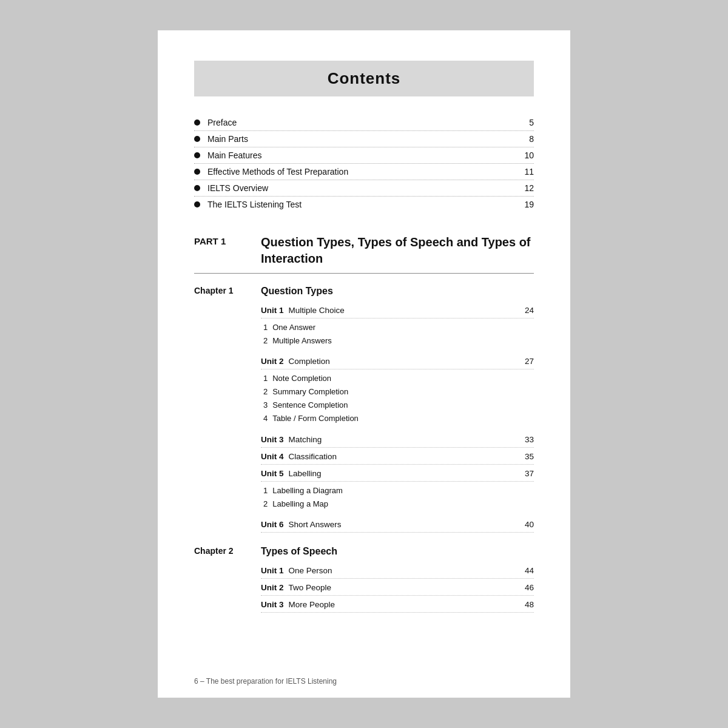  I want to click on toc-list: Preface 5 Main Parts 8 Main Features 10 …, so click(364, 164).